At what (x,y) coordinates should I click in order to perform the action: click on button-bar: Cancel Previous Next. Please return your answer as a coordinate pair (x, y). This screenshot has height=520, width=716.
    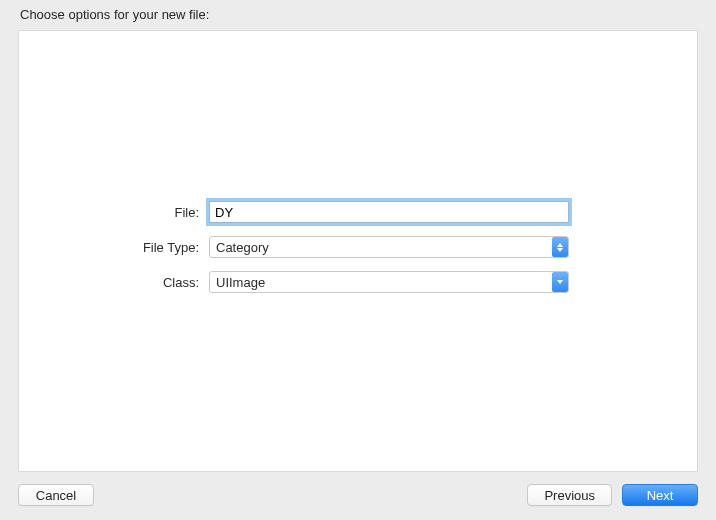
    Looking at the image, I should click on (358, 489).